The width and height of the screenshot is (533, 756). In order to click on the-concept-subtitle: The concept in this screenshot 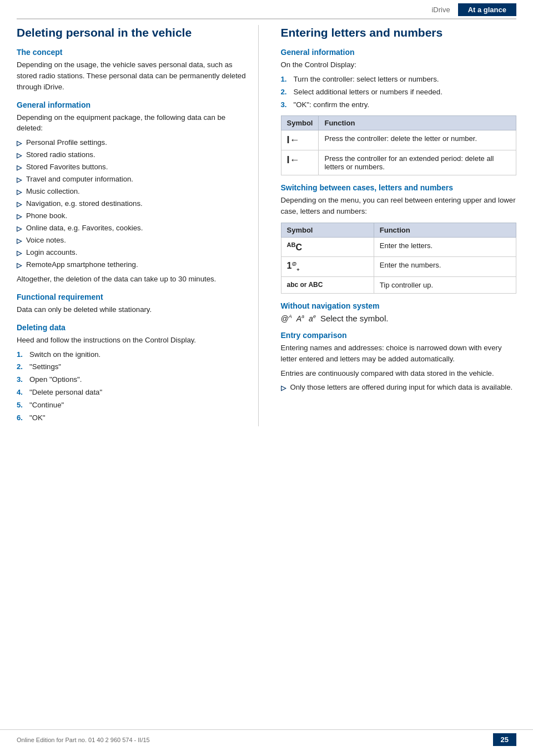, I will do `click(134, 52)`.